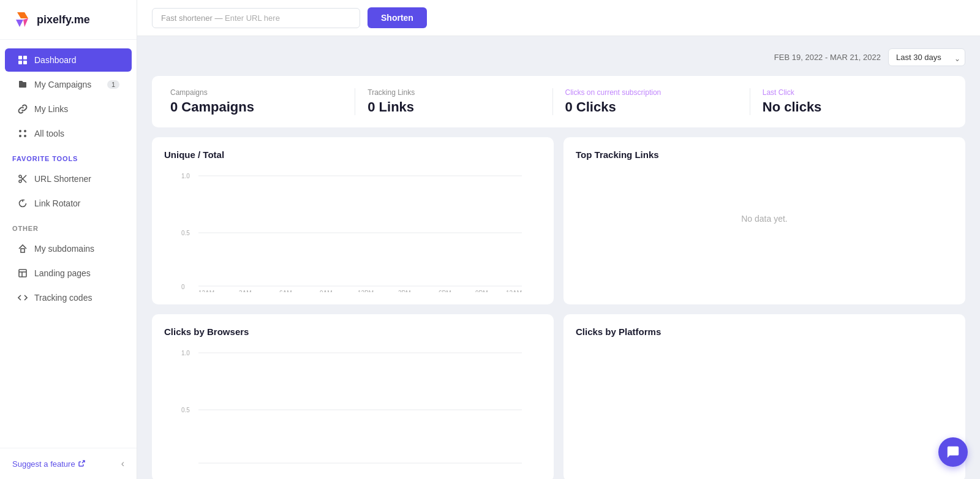 This screenshot has width=980, height=479. What do you see at coordinates (206, 291) in the screenshot?
I see `x-label-0: 12AM` at bounding box center [206, 291].